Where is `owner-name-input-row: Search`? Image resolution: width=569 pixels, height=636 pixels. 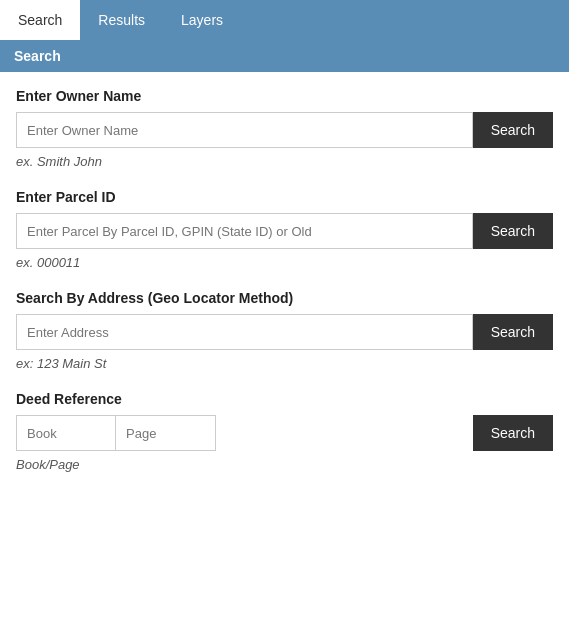 owner-name-input-row: Search is located at coordinates (284, 130).